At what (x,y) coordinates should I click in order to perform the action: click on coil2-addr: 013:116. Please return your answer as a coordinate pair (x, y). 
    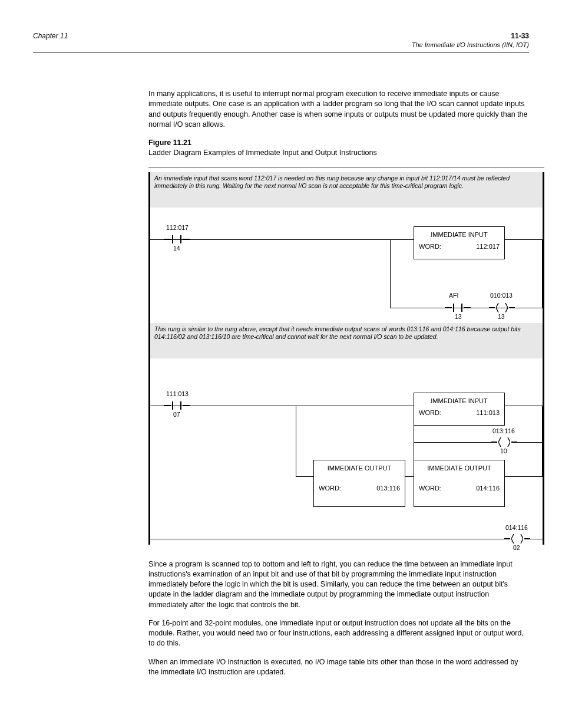
    Looking at the image, I should click on (504, 431).